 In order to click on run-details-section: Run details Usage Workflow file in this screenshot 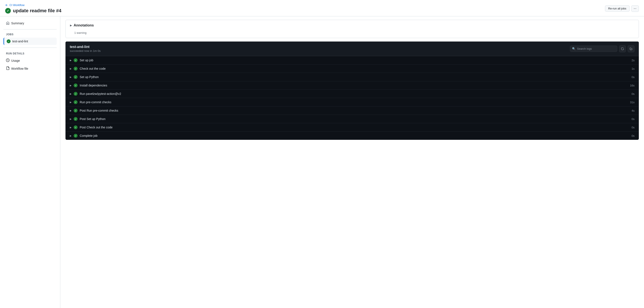, I will do `click(30, 62)`.